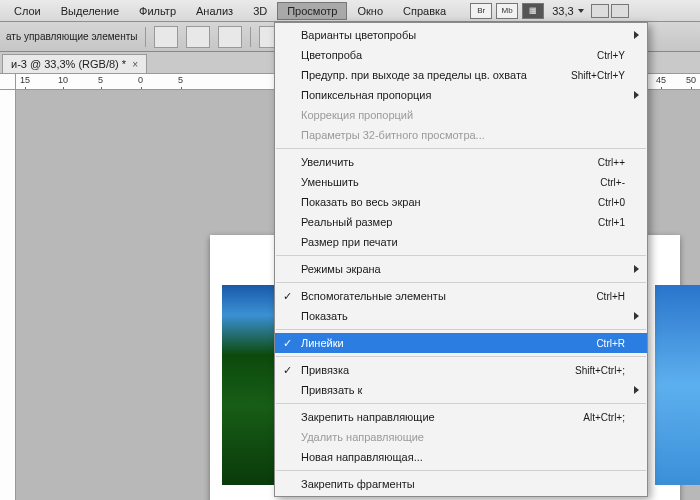 The width and height of the screenshot is (700, 500). Describe the element at coordinates (463, 242) in the screenshot. I see `menu-item-label: Размер при печати` at that location.